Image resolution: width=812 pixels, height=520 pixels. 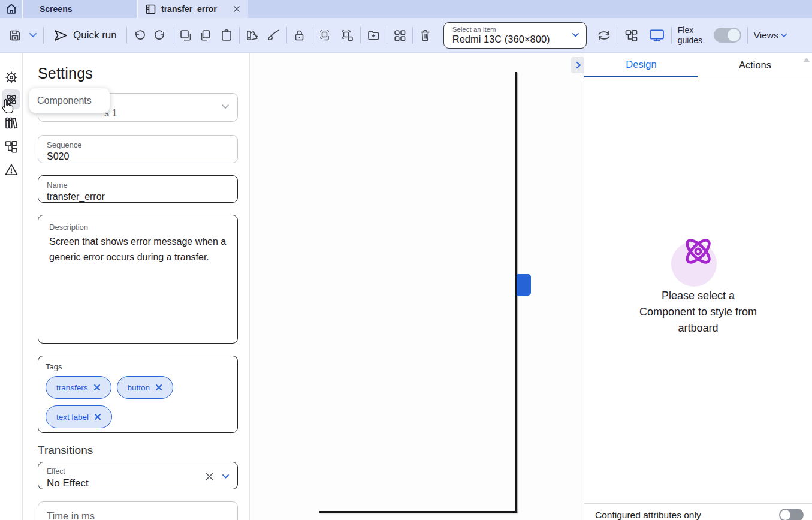 I want to click on quick-run-icon, so click(x=61, y=35).